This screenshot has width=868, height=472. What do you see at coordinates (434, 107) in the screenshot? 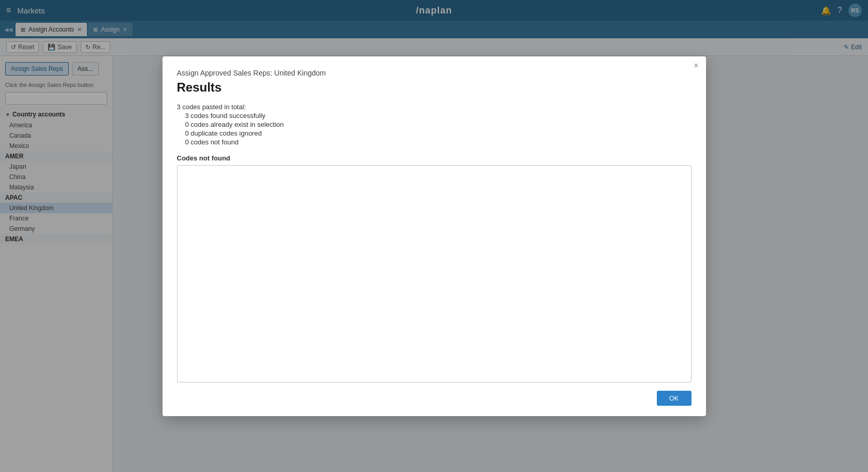
I see `summary-total: 3 codes pasted in total:` at bounding box center [434, 107].